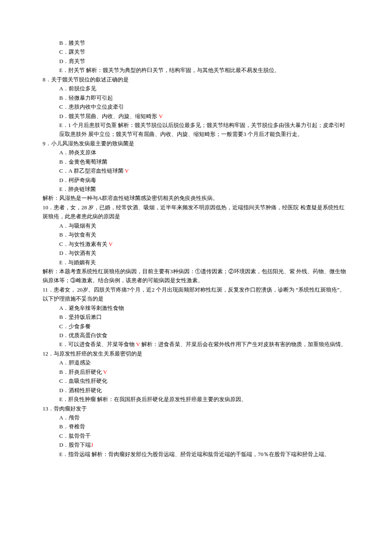 The image size is (392, 555). Describe the element at coordinates (170, 70) in the screenshot. I see `option-text: E．肘关节 解析：髋关节为典型的杵臼关节，结构牢固，与其他关节相比最不易发生脱位…` at that location.